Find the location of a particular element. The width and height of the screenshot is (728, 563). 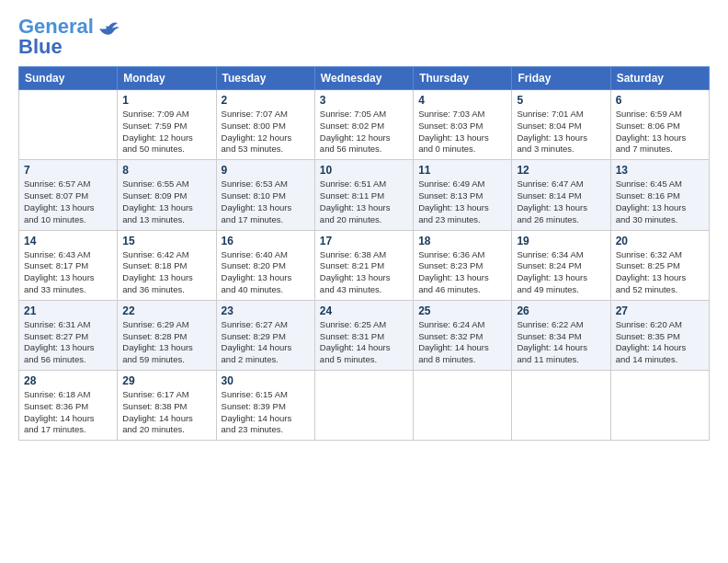

day-info: Sunrise: 6:43 AM Sunset: 8:17 PM Dayligh… is located at coordinates (68, 272).